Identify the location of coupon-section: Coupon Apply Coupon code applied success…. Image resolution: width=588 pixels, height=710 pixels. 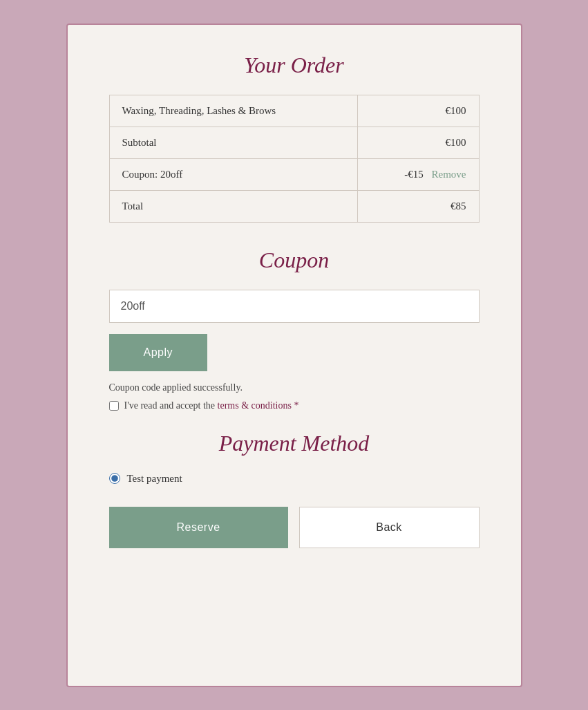
(294, 329).